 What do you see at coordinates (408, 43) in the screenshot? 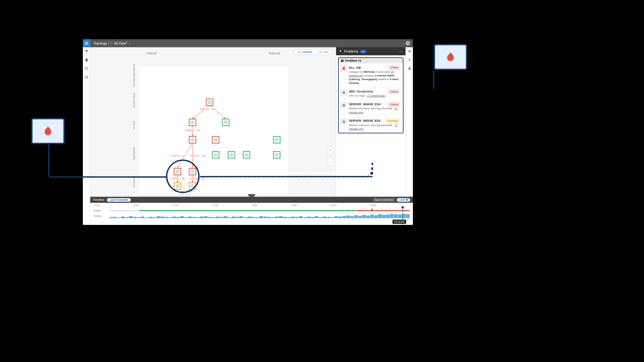
I see `user-avatar` at bounding box center [408, 43].